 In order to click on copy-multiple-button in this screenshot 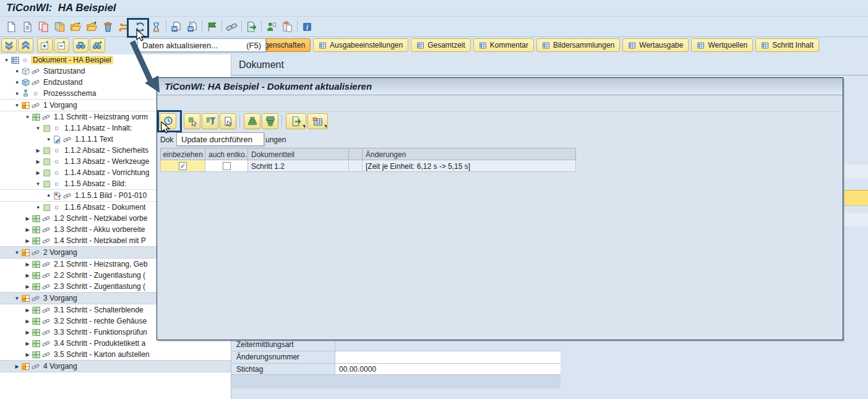, I will do `click(59, 27)`.